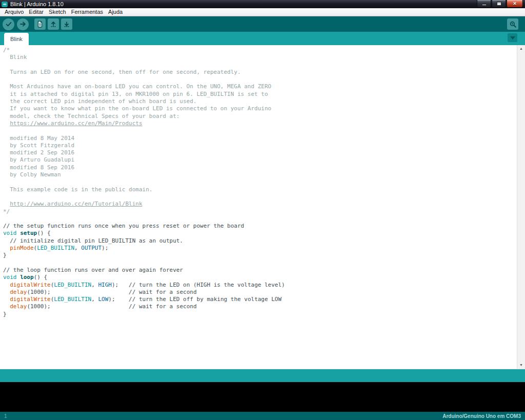  Describe the element at coordinates (262, 416) in the screenshot. I see `line-status-bar: 1 Arduino/Genuino Uno em COM3` at that location.